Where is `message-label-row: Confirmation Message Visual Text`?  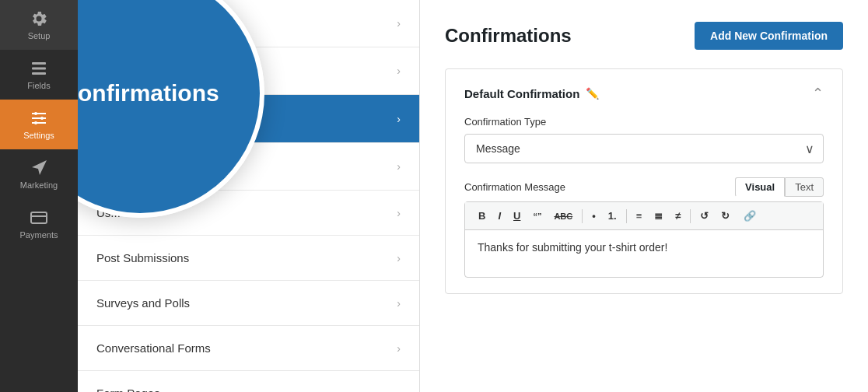
message-label-row: Confirmation Message Visual Text is located at coordinates (644, 187).